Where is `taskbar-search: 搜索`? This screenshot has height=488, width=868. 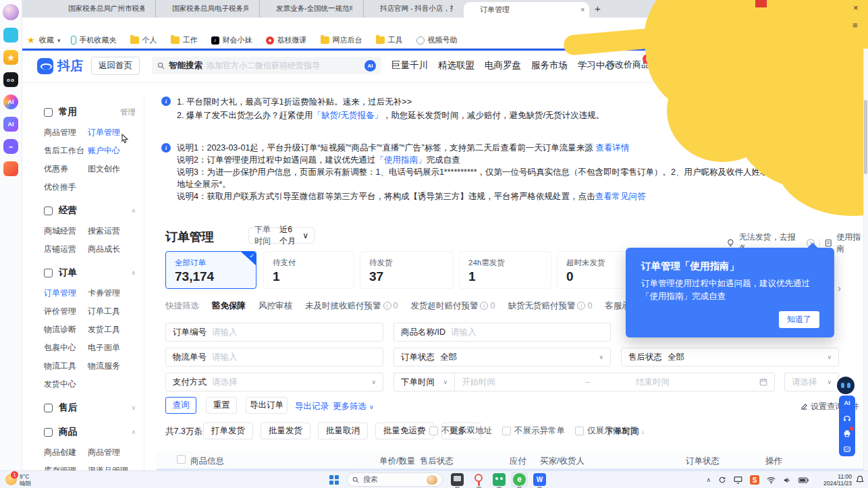
taskbar-search: 搜索 is located at coordinates (395, 479).